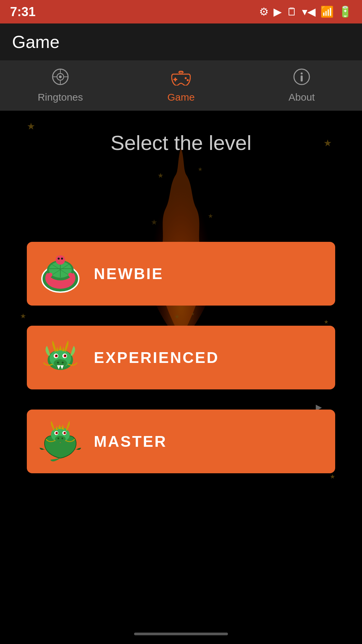  What do you see at coordinates (181, 441) in the screenshot?
I see `master-level-button: MASTER` at bounding box center [181, 441].